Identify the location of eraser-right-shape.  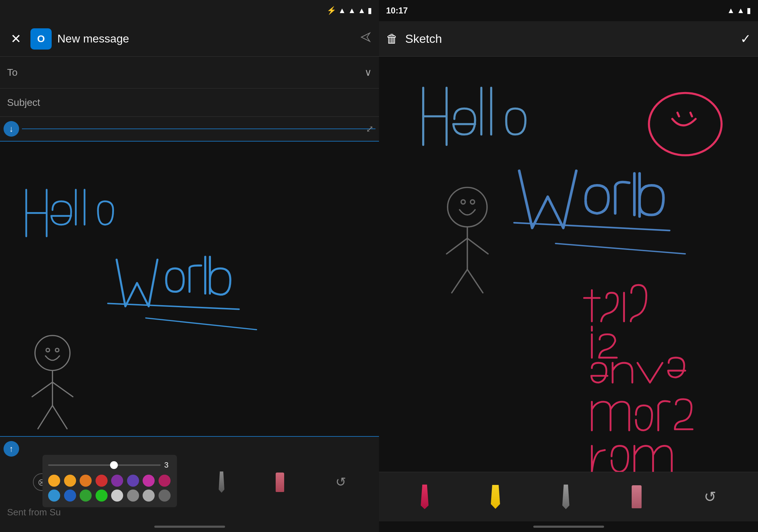
(637, 497).